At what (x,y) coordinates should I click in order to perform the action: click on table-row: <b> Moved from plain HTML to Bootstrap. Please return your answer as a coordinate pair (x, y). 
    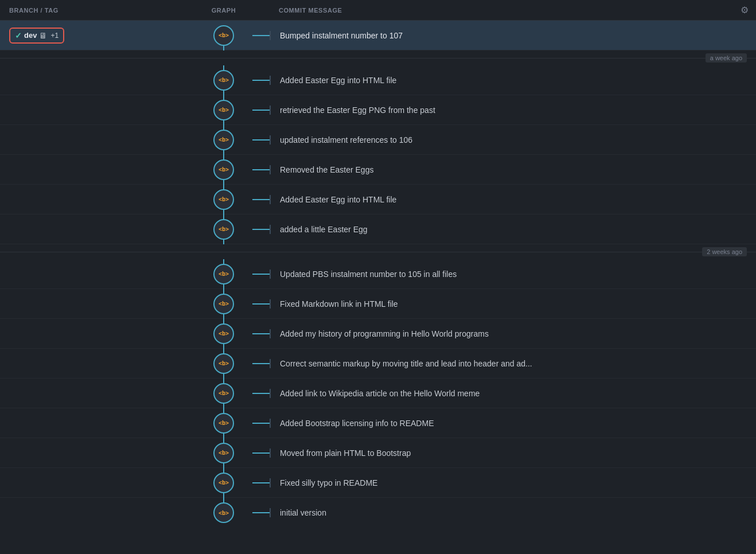
    Looking at the image, I should click on (378, 453).